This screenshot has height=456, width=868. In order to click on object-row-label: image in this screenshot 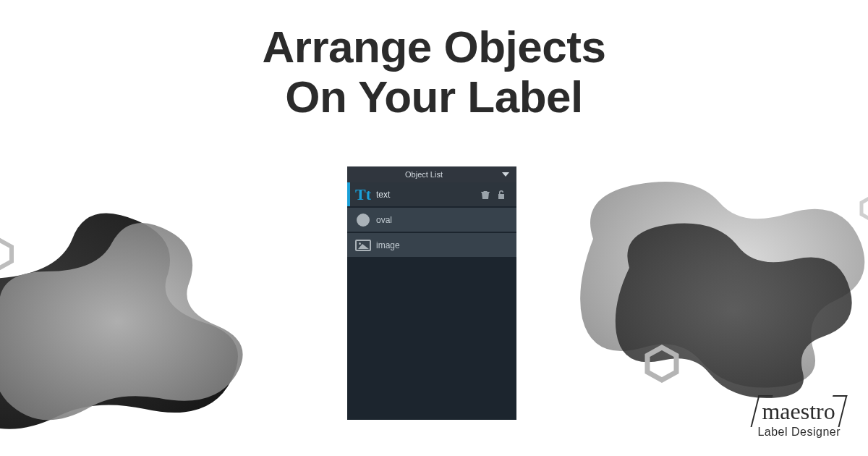, I will do `click(443, 245)`.